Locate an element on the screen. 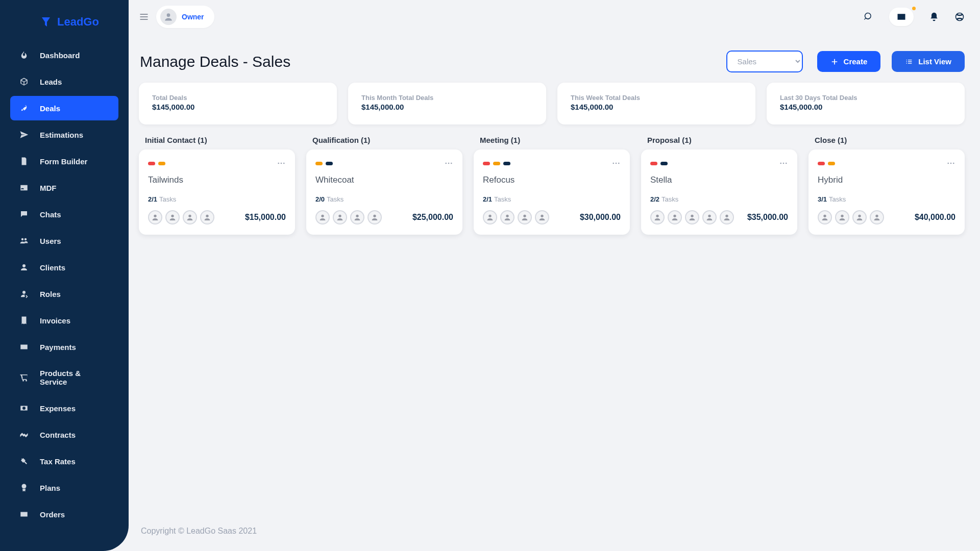  deal-name: Stella is located at coordinates (719, 180).